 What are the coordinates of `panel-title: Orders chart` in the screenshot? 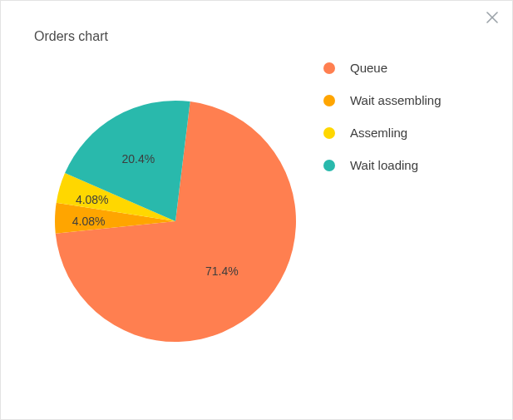 It's located at (72, 37).